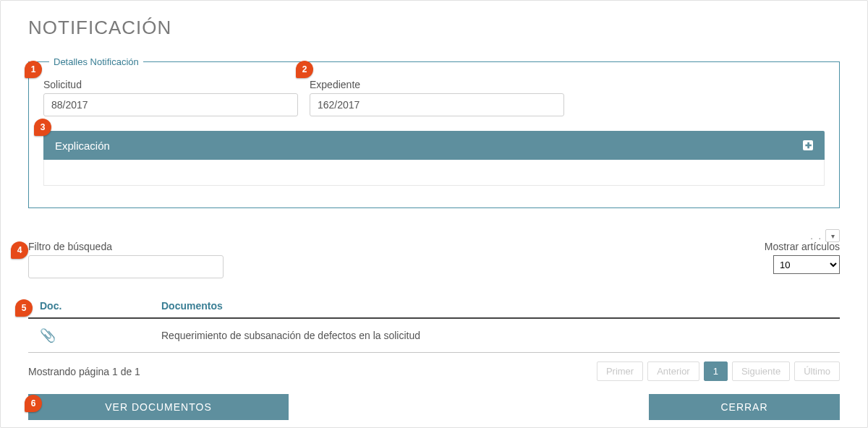  Describe the element at coordinates (305, 69) in the screenshot. I see `callout-2: 2` at that location.